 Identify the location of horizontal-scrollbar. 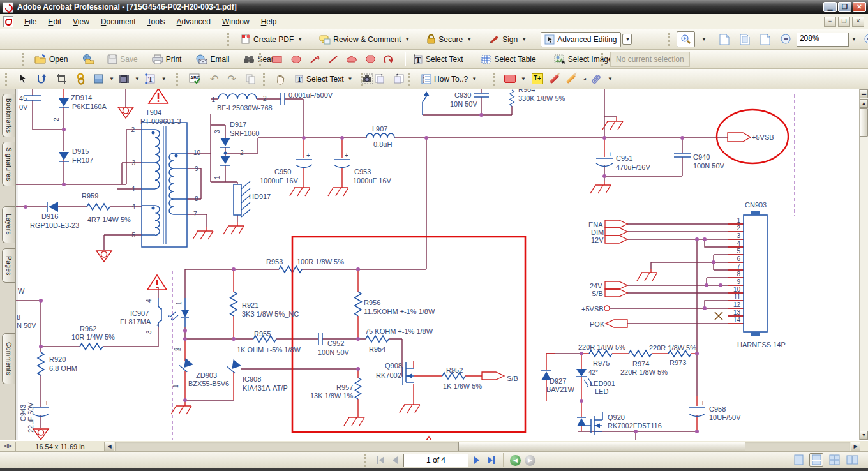
(483, 447).